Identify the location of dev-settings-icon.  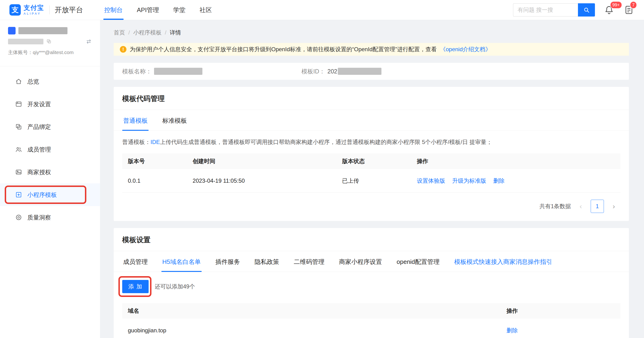
(18, 104).